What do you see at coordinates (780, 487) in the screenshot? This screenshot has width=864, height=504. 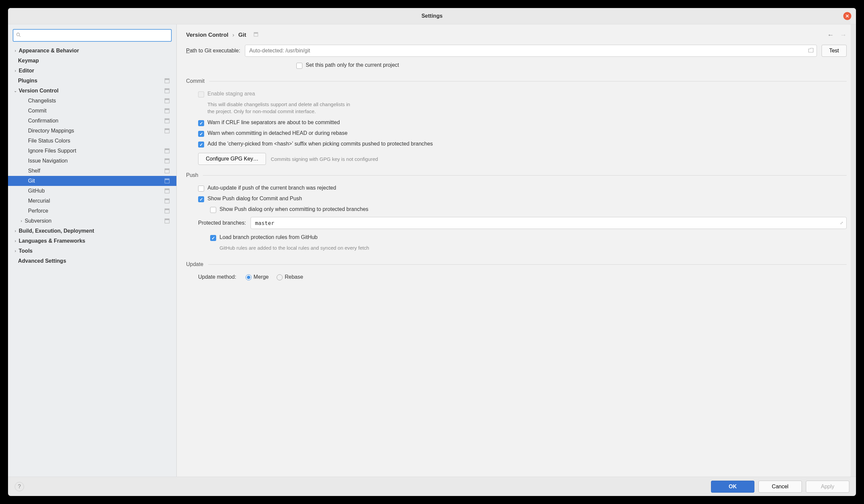 I see `cancel-button: Cancel` at bounding box center [780, 487].